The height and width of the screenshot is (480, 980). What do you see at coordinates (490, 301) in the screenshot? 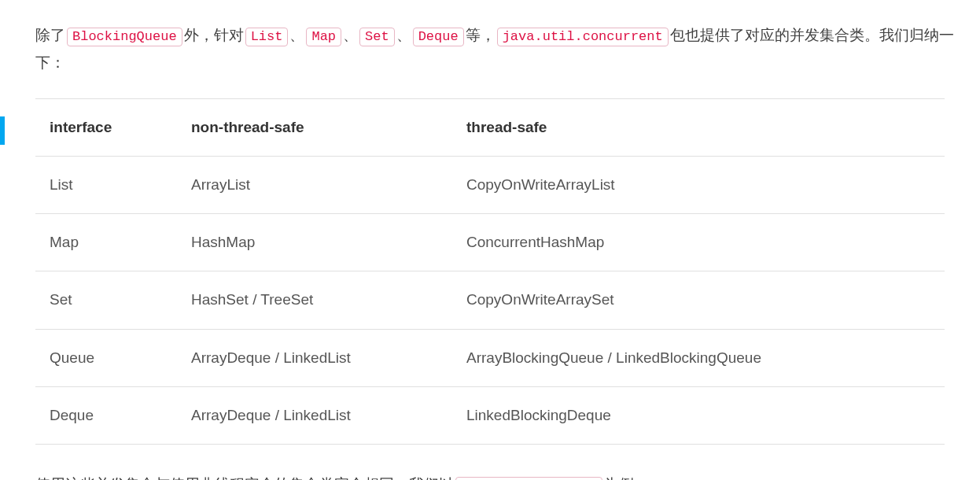
I see `table-row: Set HashSet / TreeSet CopyOnWriteArraySe…` at bounding box center [490, 301].